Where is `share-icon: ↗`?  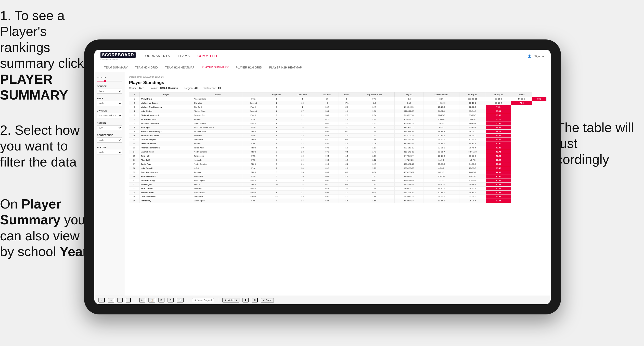 share-icon: ↗ is located at coordinates (264, 300).